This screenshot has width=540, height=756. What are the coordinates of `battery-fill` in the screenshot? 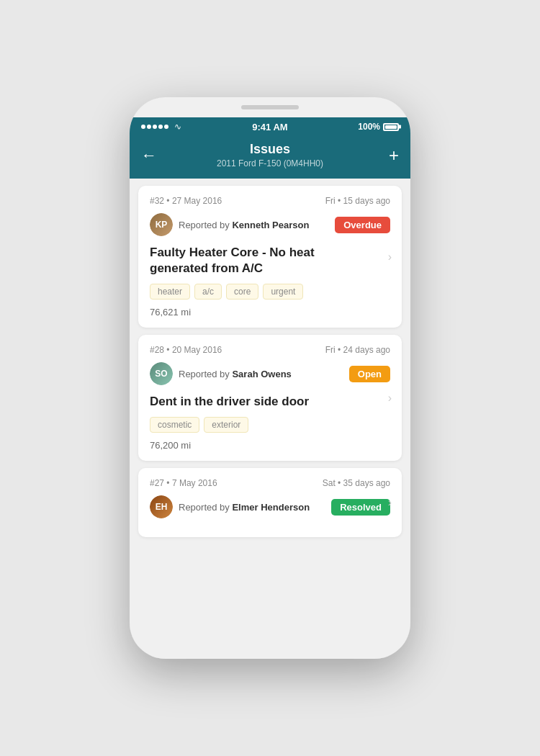 It's located at (391, 127).